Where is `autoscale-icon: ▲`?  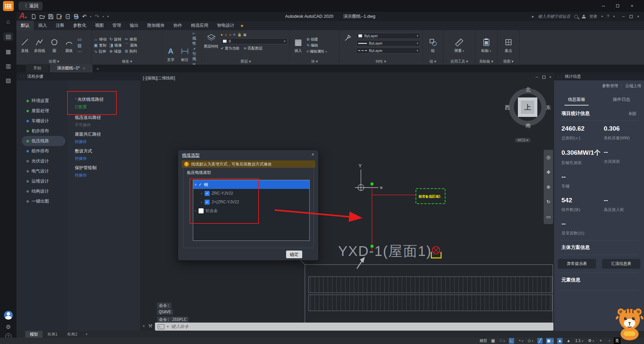
autoscale-icon: ▲ is located at coordinates (569, 341).